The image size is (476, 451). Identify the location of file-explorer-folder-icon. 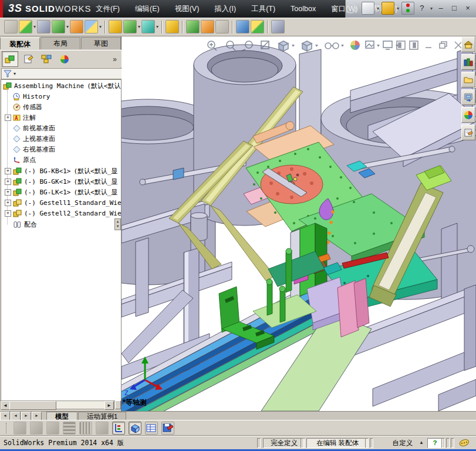
(468, 80).